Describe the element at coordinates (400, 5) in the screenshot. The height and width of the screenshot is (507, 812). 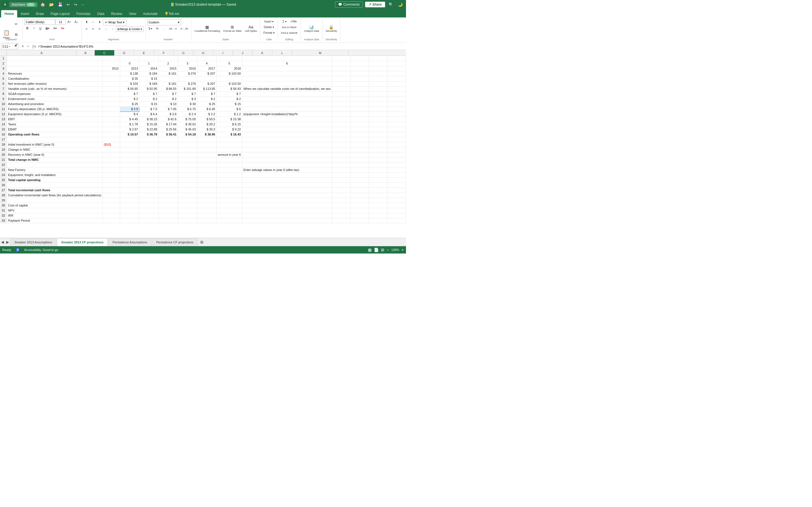
I see `minimize-icon: 🌙` at that location.